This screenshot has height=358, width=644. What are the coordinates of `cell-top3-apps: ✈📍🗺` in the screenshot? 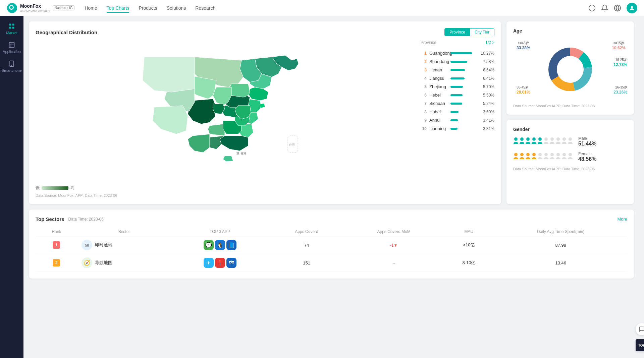 It's located at (220, 263).